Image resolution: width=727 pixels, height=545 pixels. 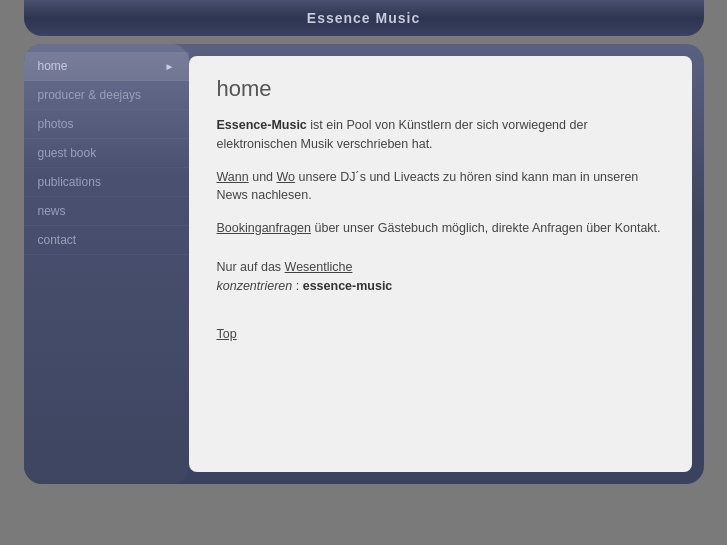 What do you see at coordinates (106, 212) in the screenshot?
I see `sidebar-item-news: news` at bounding box center [106, 212].